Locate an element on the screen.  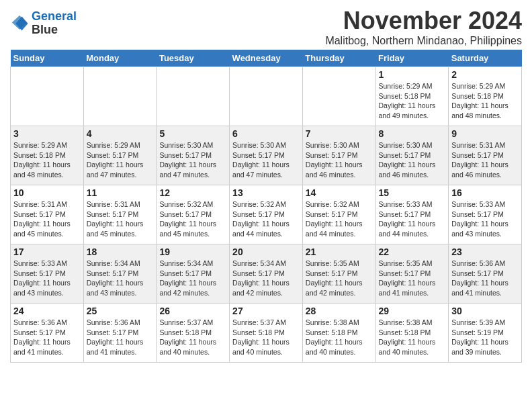
calendar-cell: 6Sunrise: 5:30 AM Sunset: 5:17 PM Daylig… is located at coordinates (266, 156).